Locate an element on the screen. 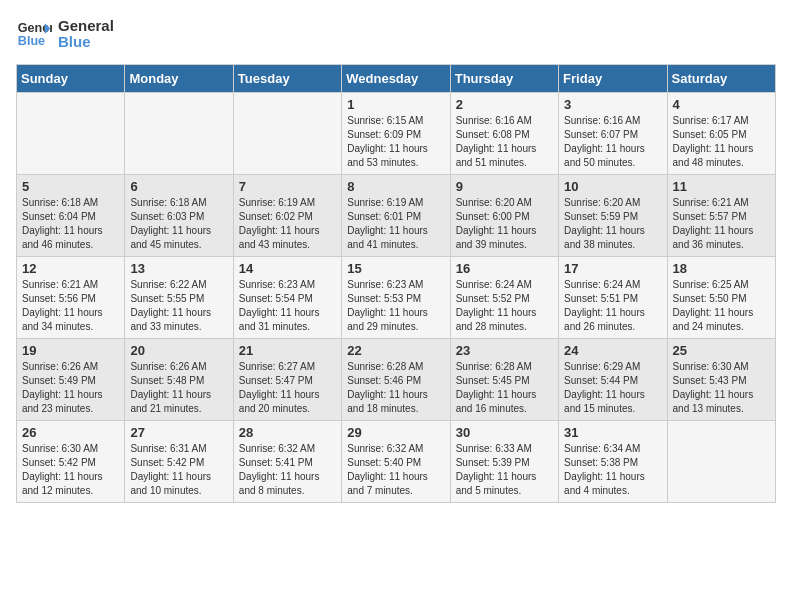 Image resolution: width=792 pixels, height=612 pixels. day-number: 17 is located at coordinates (612, 268).